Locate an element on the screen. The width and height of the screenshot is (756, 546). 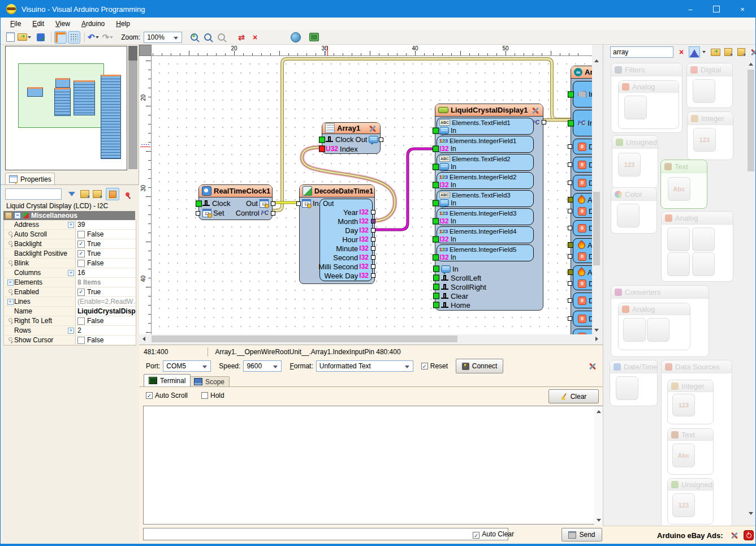
properties-search-input is located at coordinates (33, 194).